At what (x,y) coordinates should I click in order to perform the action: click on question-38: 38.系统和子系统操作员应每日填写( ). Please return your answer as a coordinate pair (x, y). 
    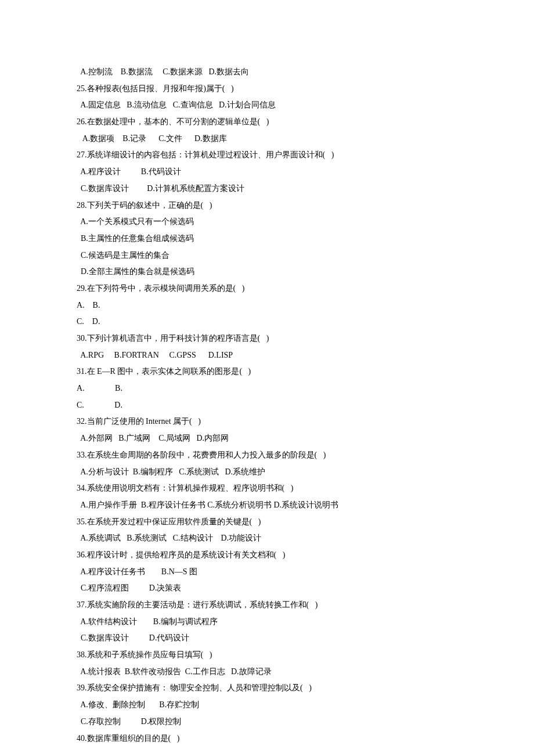
    Looking at the image, I should click on (262, 655).